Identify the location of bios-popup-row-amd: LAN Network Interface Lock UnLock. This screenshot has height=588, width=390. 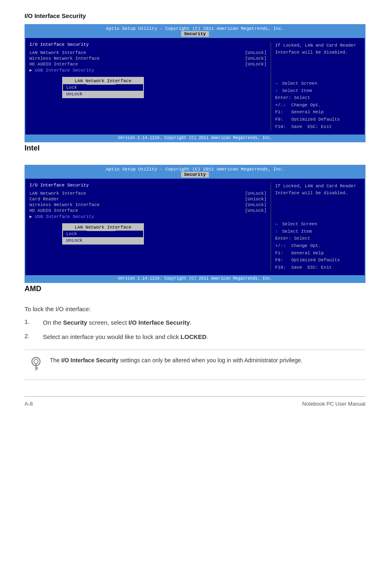
(148, 234).